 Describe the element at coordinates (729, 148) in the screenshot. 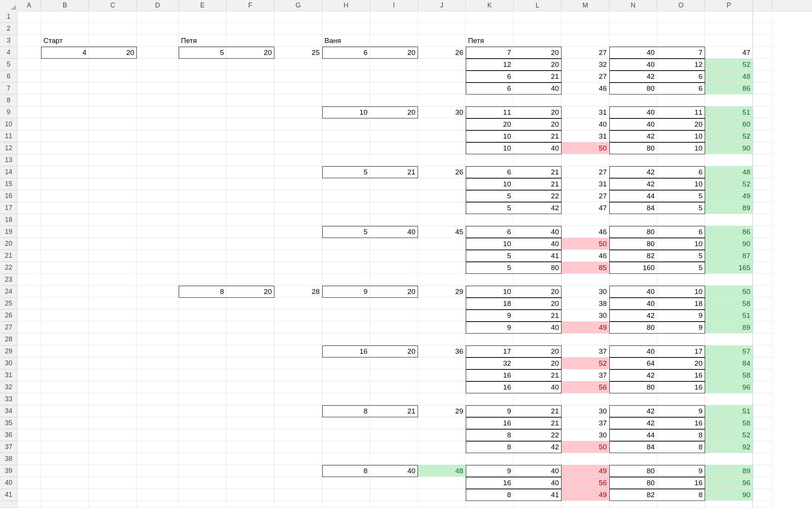

I see `cell-P12: 90` at that location.